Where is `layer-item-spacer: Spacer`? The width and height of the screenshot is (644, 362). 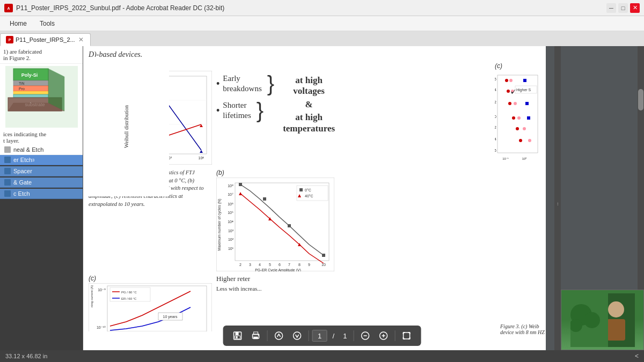
layer-item-spacer: Spacer is located at coordinates (41, 172).